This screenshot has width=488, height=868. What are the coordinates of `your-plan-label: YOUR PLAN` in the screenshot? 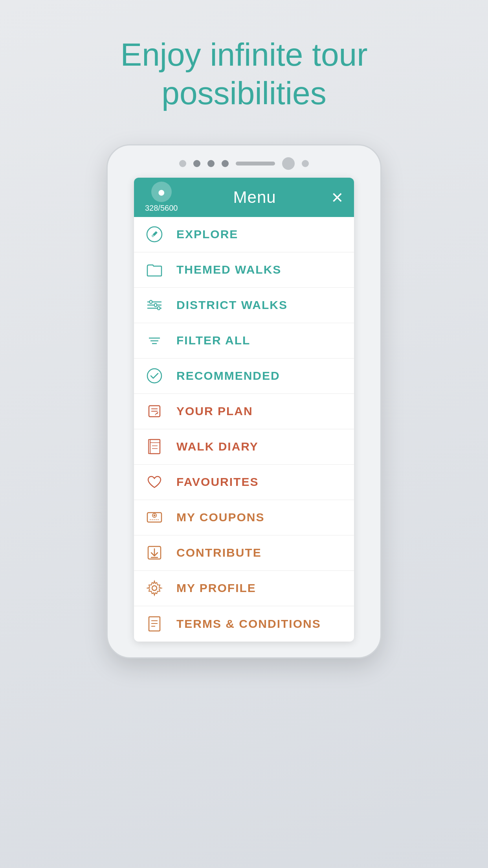 It's located at (215, 411).